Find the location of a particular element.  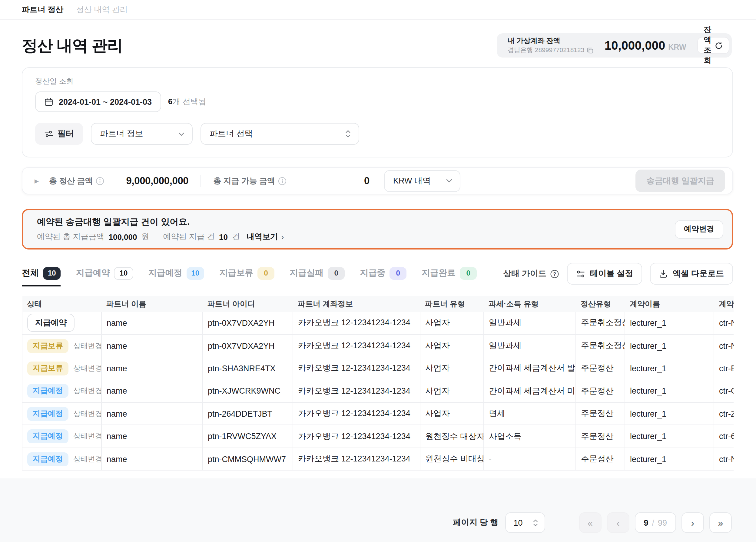

status-guide: 상태 가이드 ? is located at coordinates (531, 274).